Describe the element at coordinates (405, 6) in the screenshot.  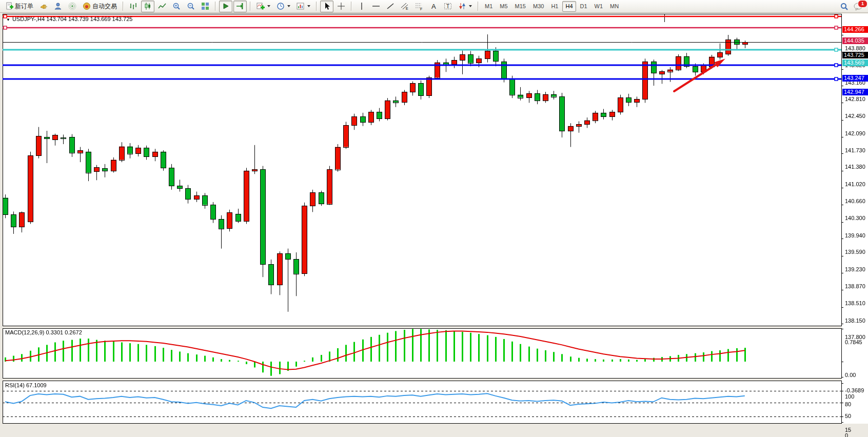
I see `channel-icon: E` at that location.